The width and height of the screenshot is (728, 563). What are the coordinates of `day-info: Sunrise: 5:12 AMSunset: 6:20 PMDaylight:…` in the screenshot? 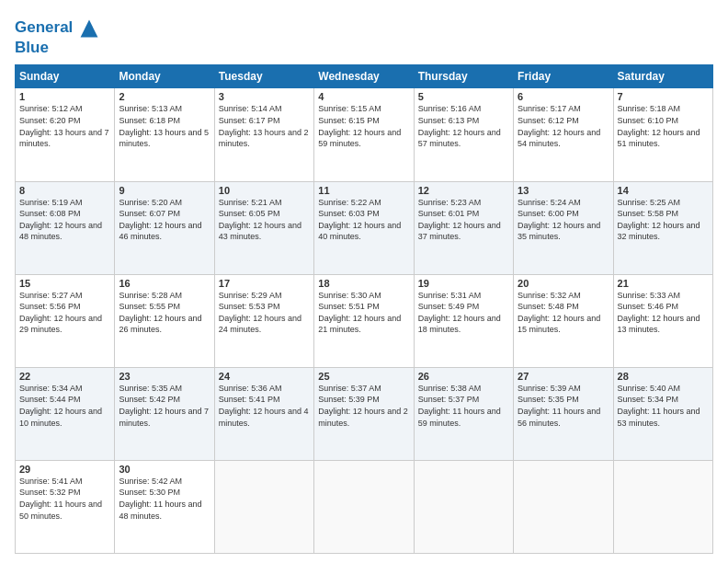 It's located at (64, 126).